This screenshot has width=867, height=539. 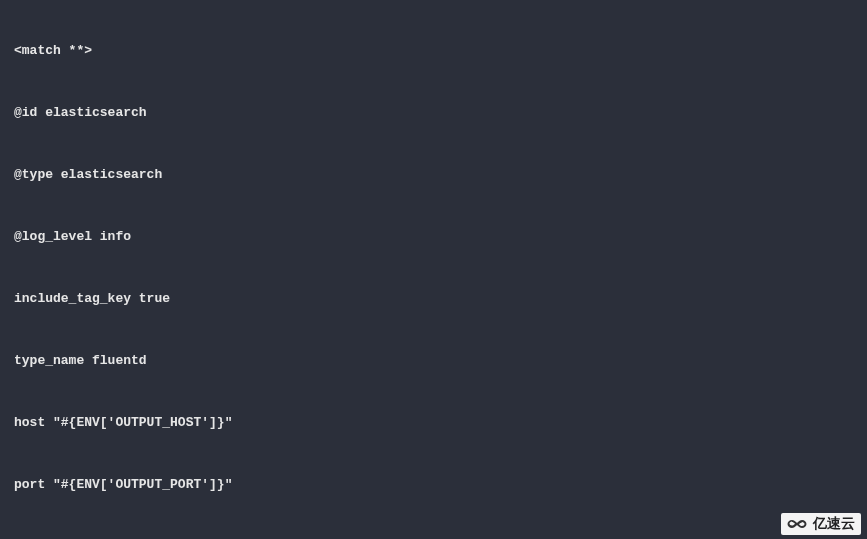 I want to click on watermark-badge: 亿速云, so click(x=821, y=524).